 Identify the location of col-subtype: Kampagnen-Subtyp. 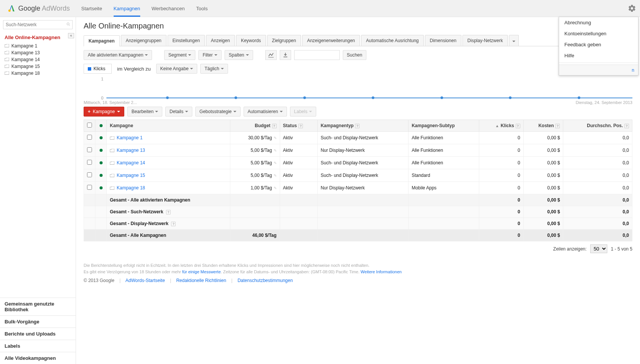
(444, 126).